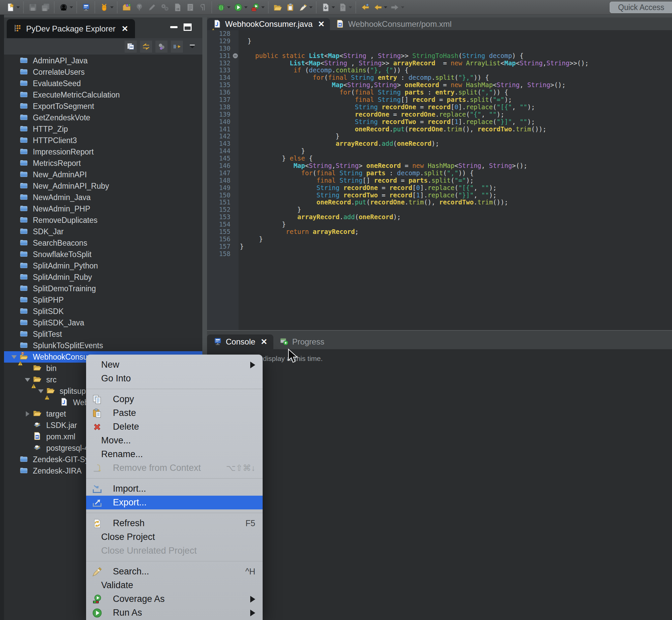  I want to click on tree-item-splitsdk-java: SplitSDK_Java, so click(103, 323).